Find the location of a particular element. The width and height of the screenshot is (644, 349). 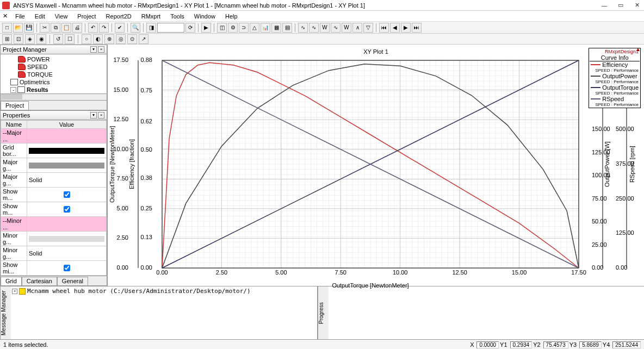

tree-toggle-icon: - is located at coordinates (13, 90).